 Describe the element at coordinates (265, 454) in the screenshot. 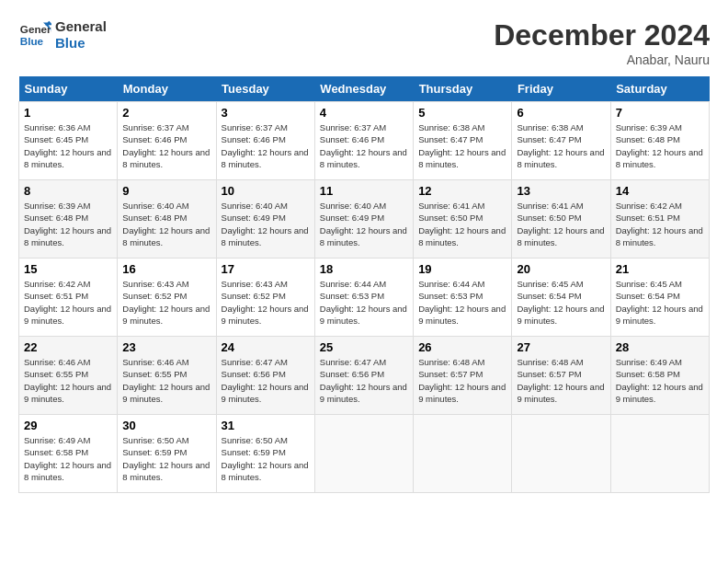

I see `calendar-cell: 31Sunrise: 6:50 AMSunset: 6:59 PMDayligh…` at that location.